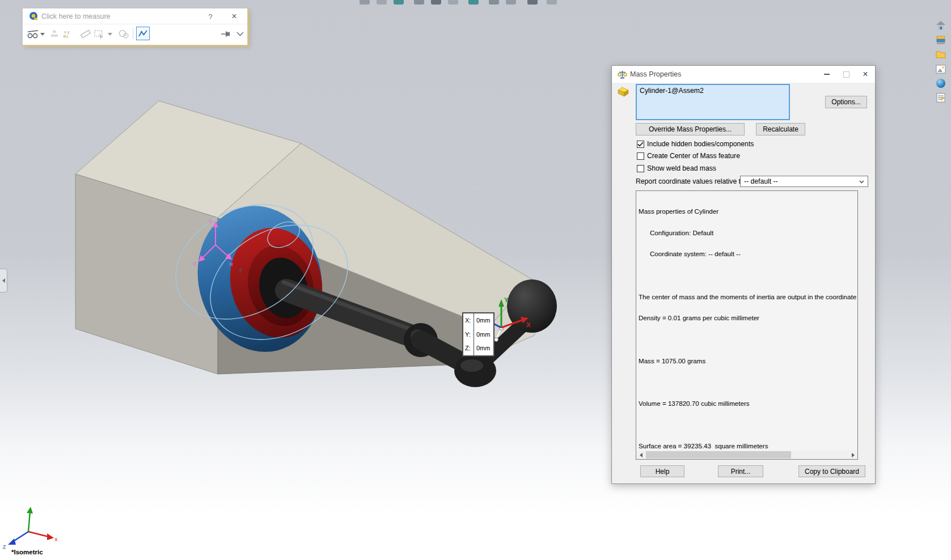 The width and height of the screenshot is (951, 560). What do you see at coordinates (691, 181) in the screenshot?
I see `report-relative-label: Report coordinate values relative to:` at bounding box center [691, 181].